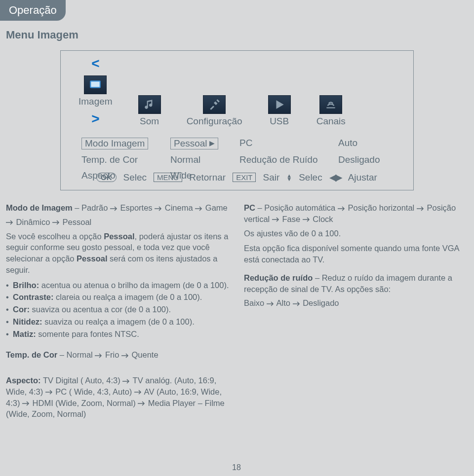 Image resolution: width=474 pixels, height=476 pixels. I want to click on setting-value: Pessoal▶, so click(205, 144).